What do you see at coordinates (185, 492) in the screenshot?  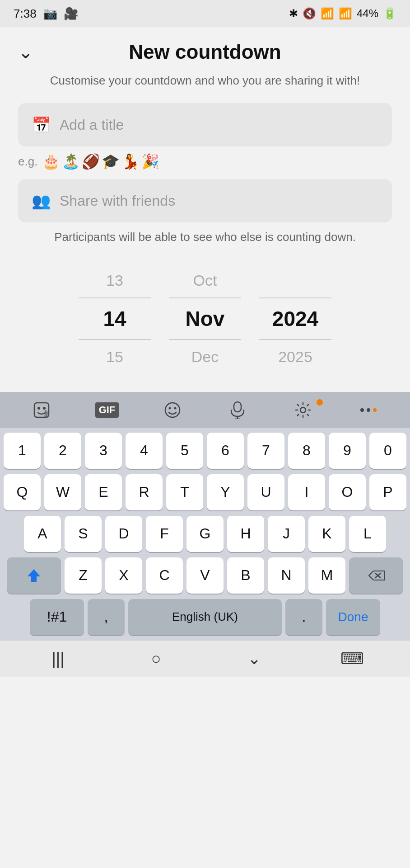 I see `key-t: T` at bounding box center [185, 492].